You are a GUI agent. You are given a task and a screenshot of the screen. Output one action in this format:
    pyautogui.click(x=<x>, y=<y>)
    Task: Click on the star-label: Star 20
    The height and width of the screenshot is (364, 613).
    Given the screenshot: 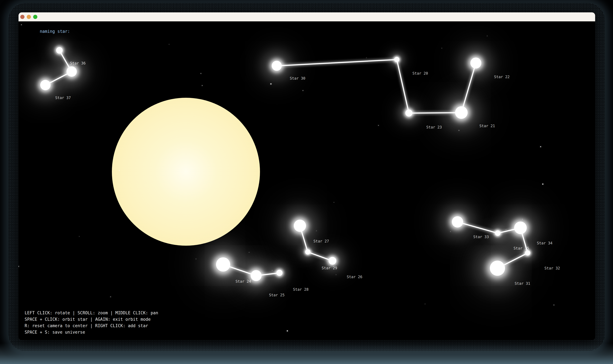 What is the action you would take?
    pyautogui.click(x=420, y=73)
    